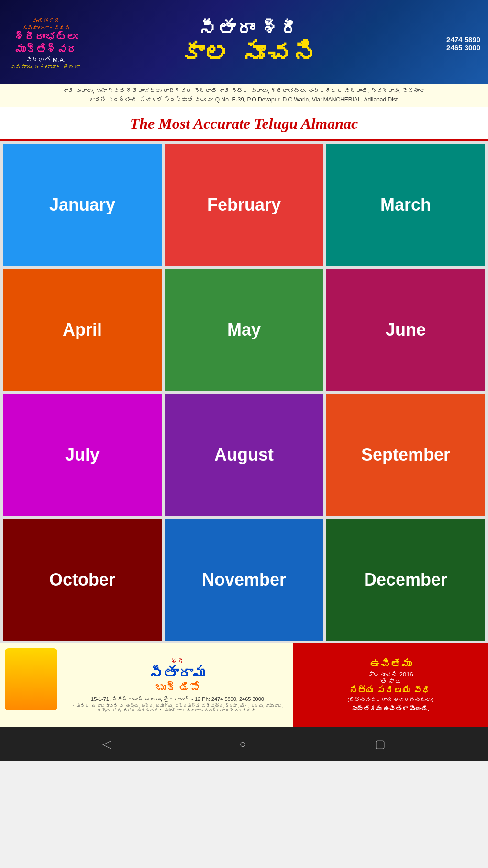  I want to click on sub-header-text: గారి పురాలు, బృహస్పతి శ్రీరాంభట్లు రాజేశ…, so click(244, 91).